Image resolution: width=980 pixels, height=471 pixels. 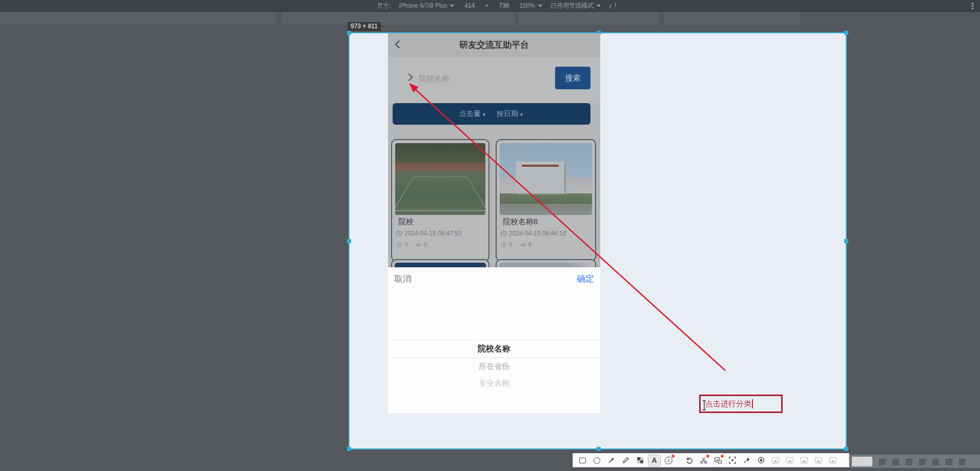 I want to click on kebab-menu-icon, so click(x=973, y=6).